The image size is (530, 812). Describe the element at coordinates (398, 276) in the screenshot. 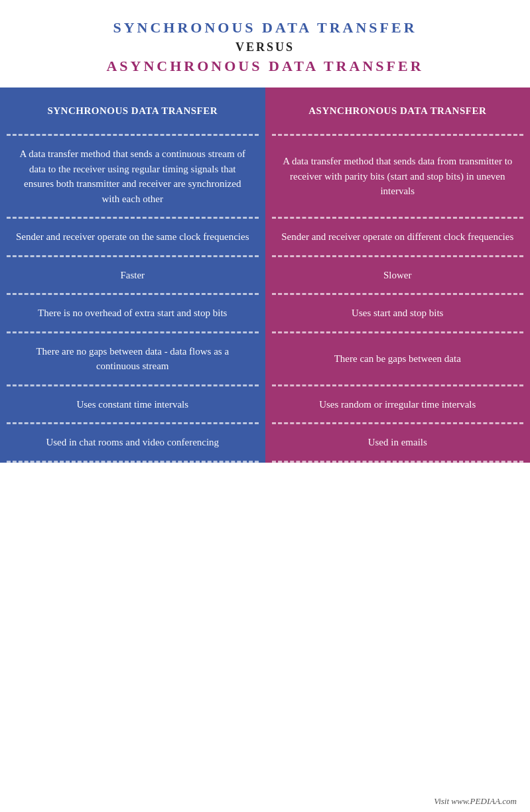

I see `right-cell-2: Slower` at that location.